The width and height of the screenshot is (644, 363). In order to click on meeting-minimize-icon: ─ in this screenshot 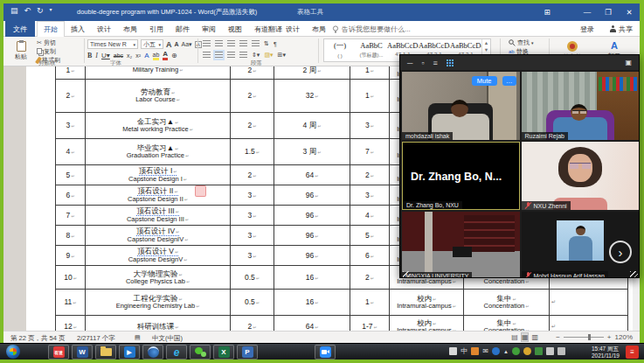, I will do `click(410, 63)`.